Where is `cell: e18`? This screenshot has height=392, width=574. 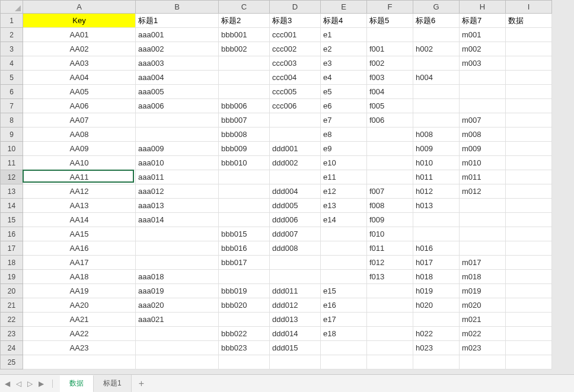
cell: e18 is located at coordinates (344, 334).